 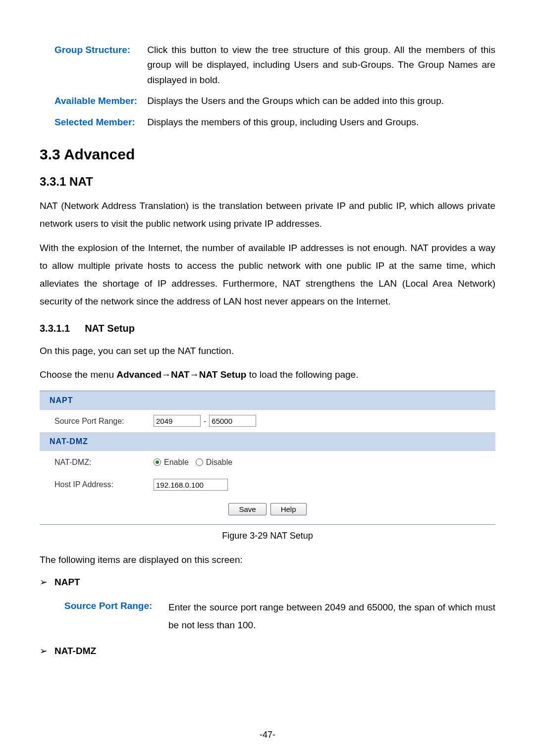 I want to click on radio-disable-label: Disable, so click(x=219, y=462).